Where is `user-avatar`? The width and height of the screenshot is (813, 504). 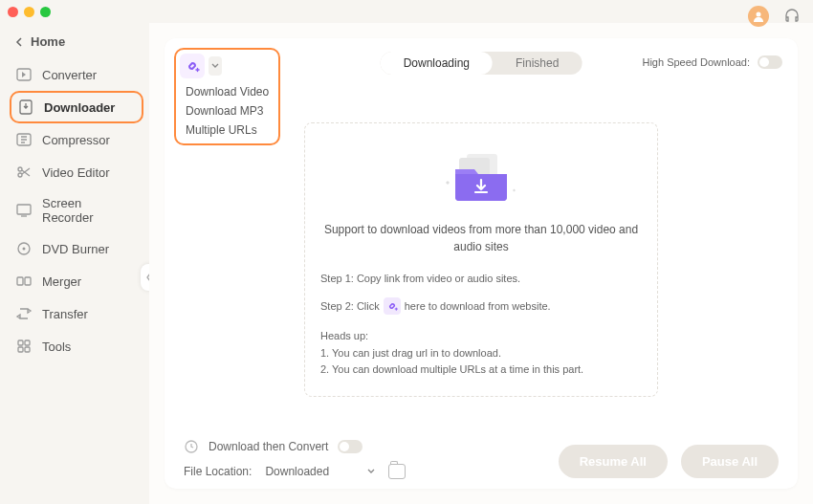
user-avatar is located at coordinates (758, 16).